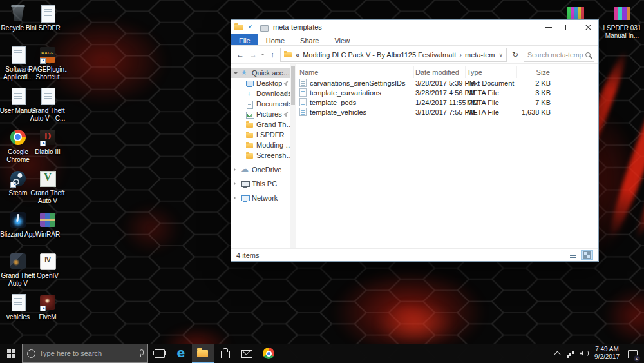  Describe the element at coordinates (276, 155) in the screenshot. I see `sidebar-label: Screenshots` at that location.